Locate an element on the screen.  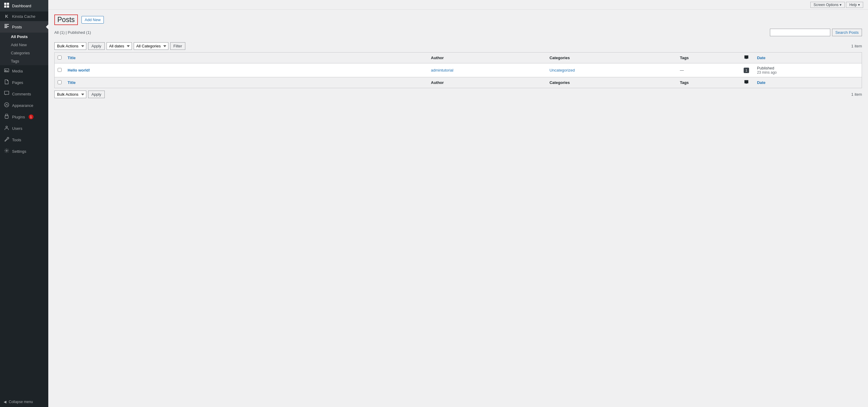
sidebar-item-tools: Tools is located at coordinates (24, 140).